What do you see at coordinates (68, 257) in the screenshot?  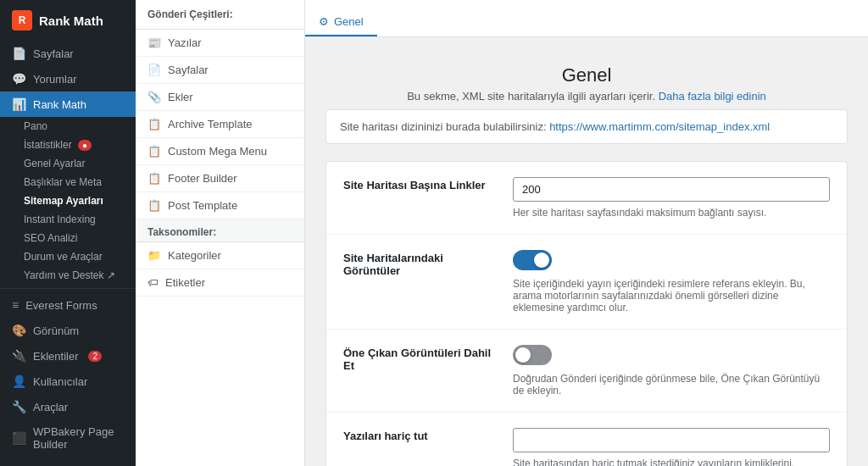 I see `sidebar-sub-status-tools: Durum ve Araçlar` at bounding box center [68, 257].